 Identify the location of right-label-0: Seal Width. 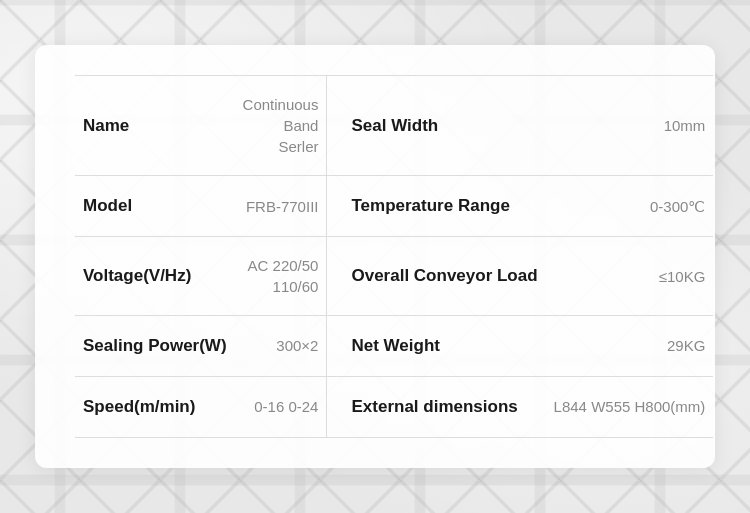
(444, 126).